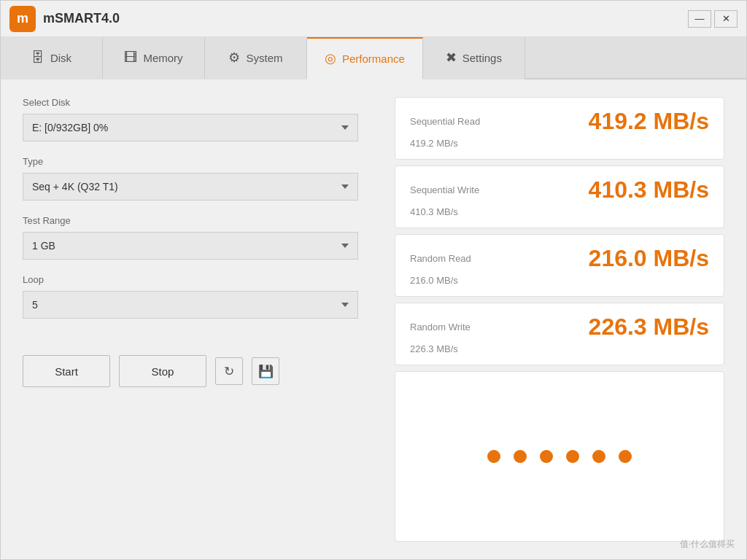 The width and height of the screenshot is (747, 560). Describe the element at coordinates (441, 327) in the screenshot. I see `random-write-label: Random Write` at that location.